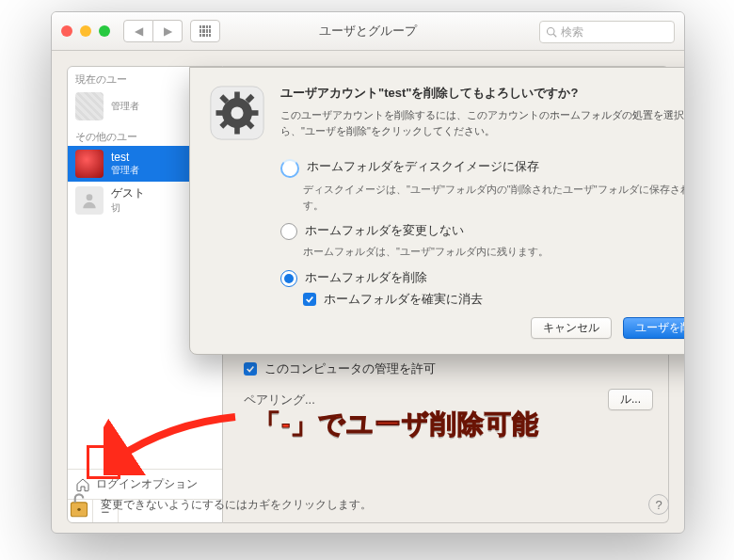 Image resolution: width=734 pixels, height=560 pixels. Describe the element at coordinates (571, 328) in the screenshot. I see `cancel-button: キャンセル` at that location.